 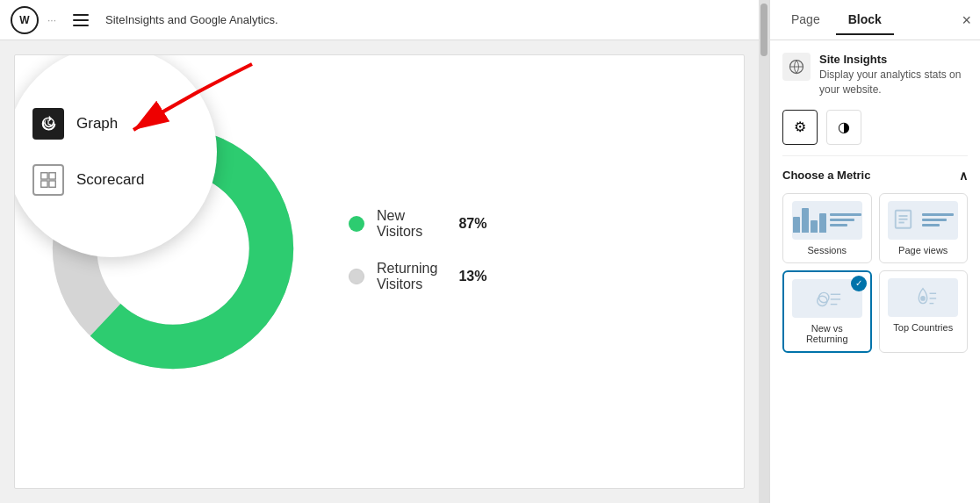 What do you see at coordinates (418, 250) in the screenshot?
I see `legend: New Visitors 87% Returning Visitors 13%` at bounding box center [418, 250].